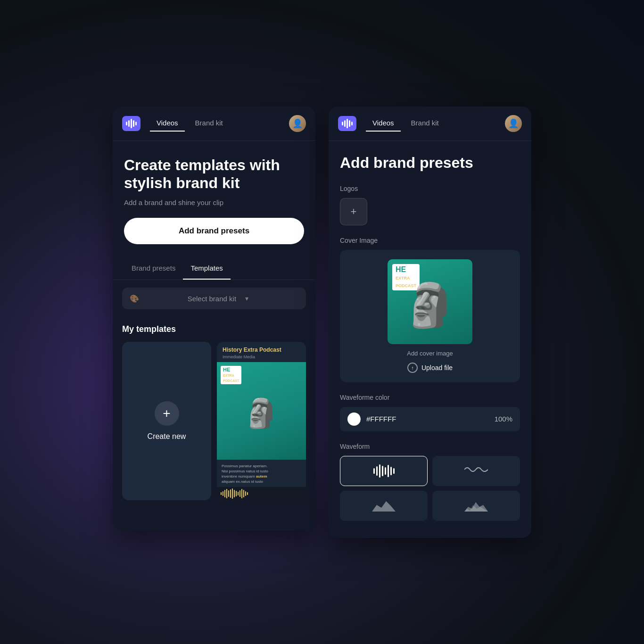 The image size is (644, 644). I want to click on logos-section: Logos +, so click(430, 205).